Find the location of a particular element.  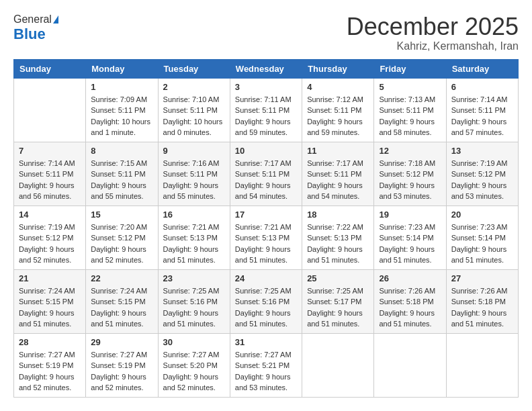

calendar-cell: 2Sunrise: 7:10 AMSunset: 5:11 PMDaylight… is located at coordinates (193, 110).